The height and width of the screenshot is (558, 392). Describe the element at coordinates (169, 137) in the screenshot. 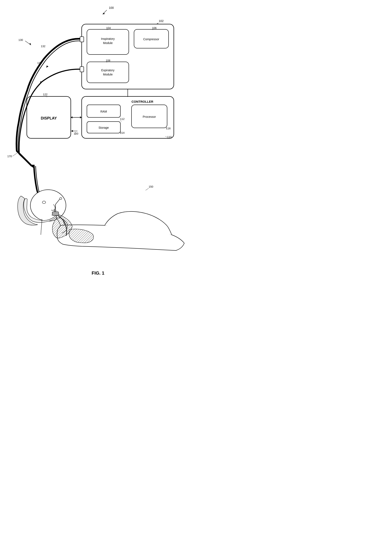

I see `ref-110: 110` at that location.